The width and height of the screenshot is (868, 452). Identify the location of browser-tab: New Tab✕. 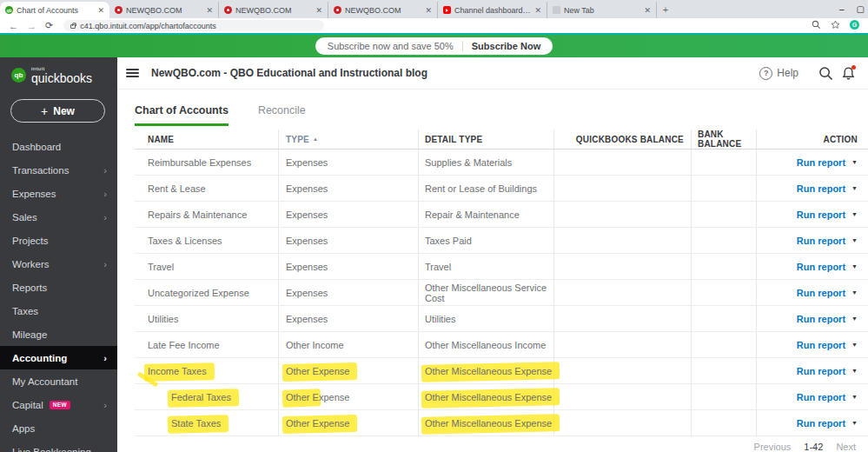
(602, 10).